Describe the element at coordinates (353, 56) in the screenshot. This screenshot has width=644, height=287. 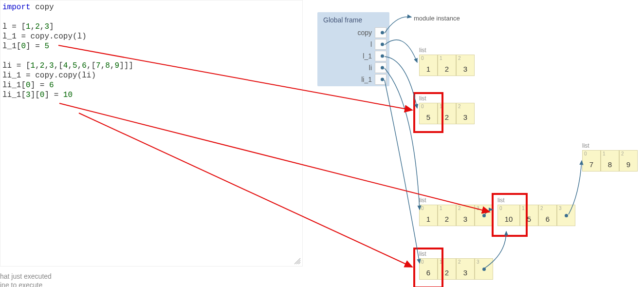
I see `var-l1: l_1` at that location.